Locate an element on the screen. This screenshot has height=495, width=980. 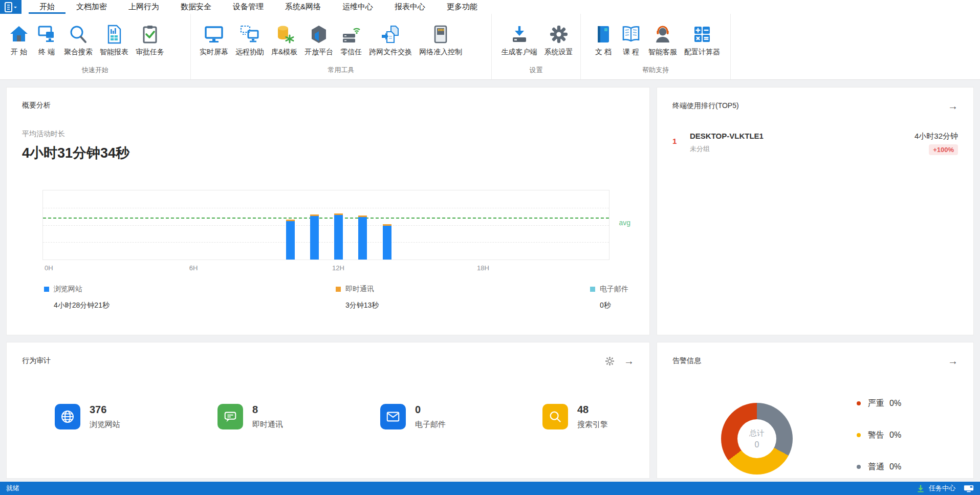
donut-center: 总计 0 is located at coordinates (757, 439).